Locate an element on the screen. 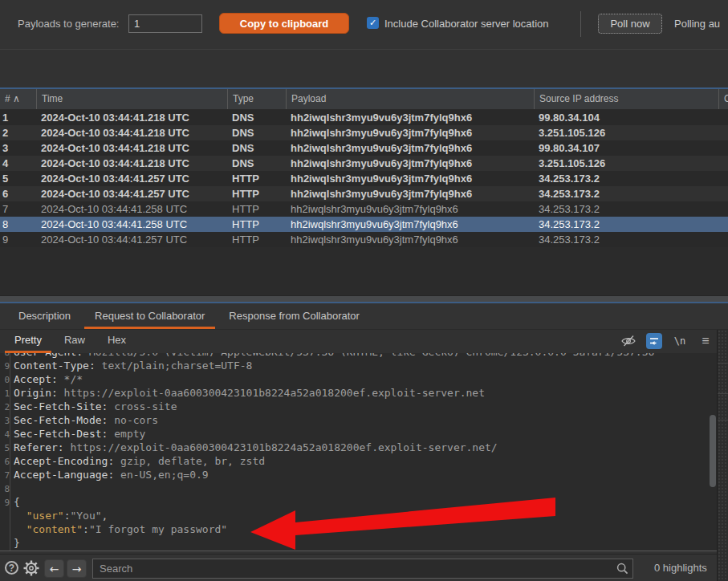 The image size is (728, 581). search-status-bar: ? ← → 0 highl is located at coordinates (358, 567).